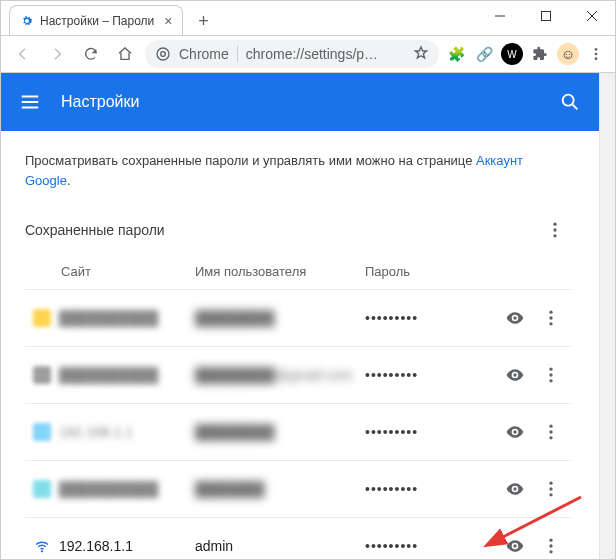 This screenshot has height=560, width=616. Describe the element at coordinates (592, 16) in the screenshot. I see `window-close-button` at that location.